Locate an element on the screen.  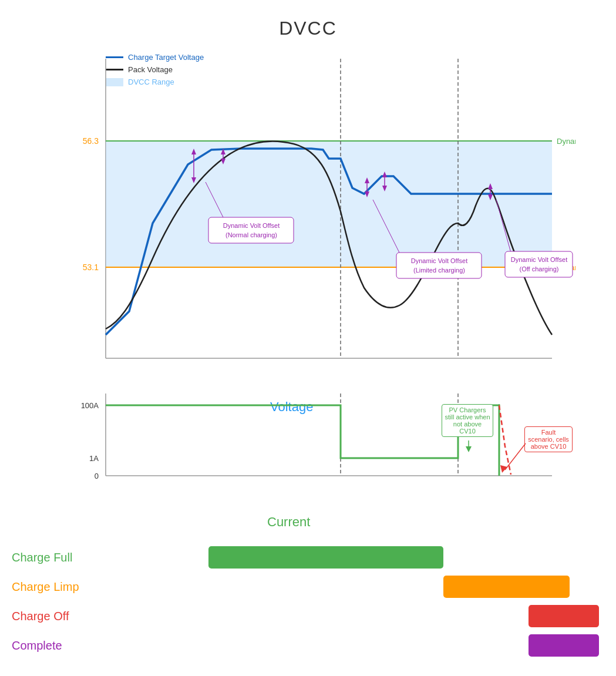
page-title: DVCC is located at coordinates (308, 20).